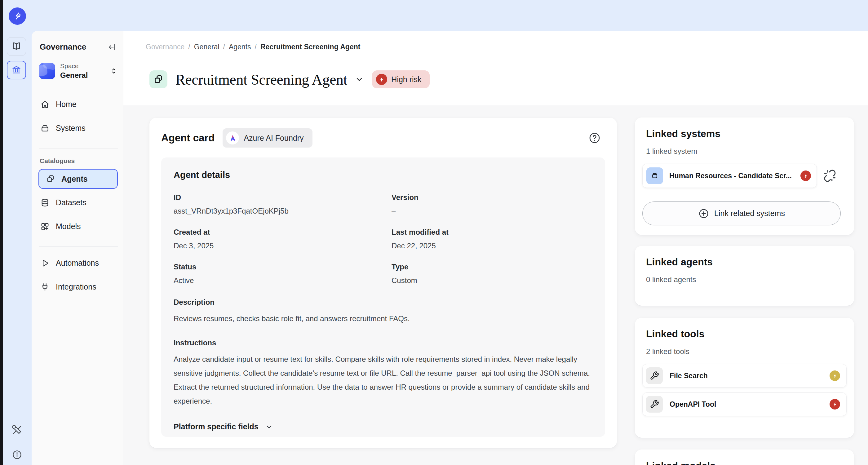 This screenshot has width=868, height=465. I want to click on field-value: Dec 3, 2025, so click(282, 246).